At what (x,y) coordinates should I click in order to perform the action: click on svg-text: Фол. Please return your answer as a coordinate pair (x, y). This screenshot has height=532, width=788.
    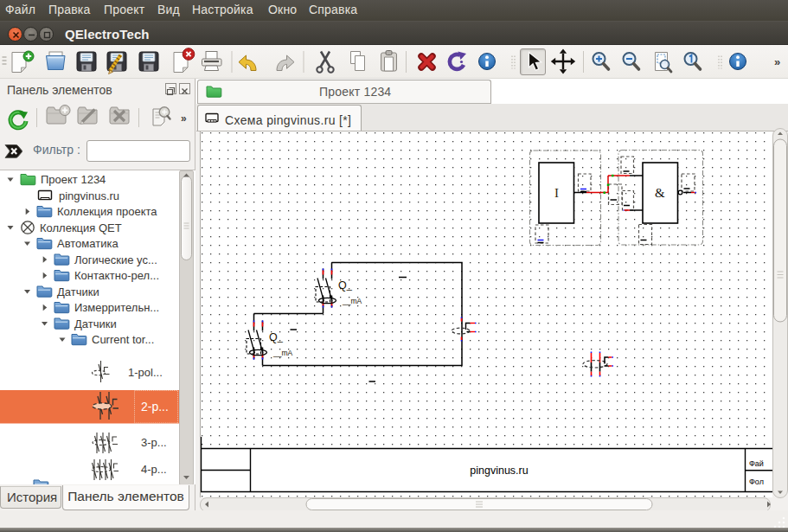
    Looking at the image, I should click on (756, 482).